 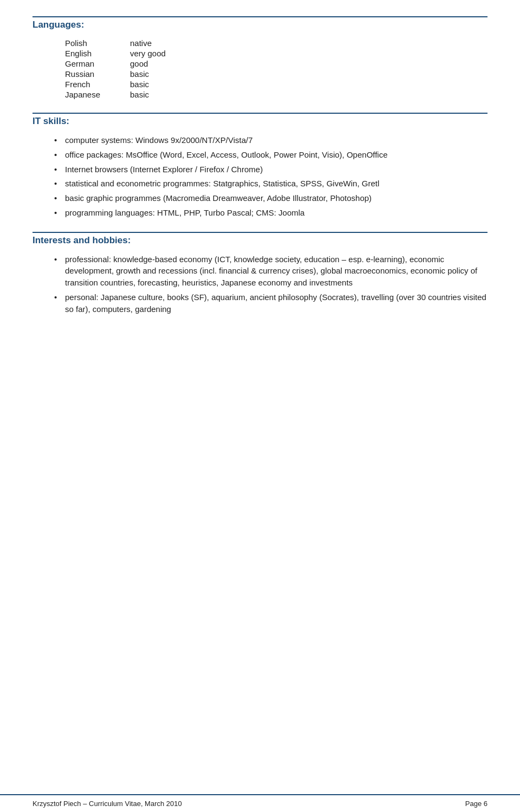 I want to click on it-skills-heading: IT skills:, so click(x=260, y=120).